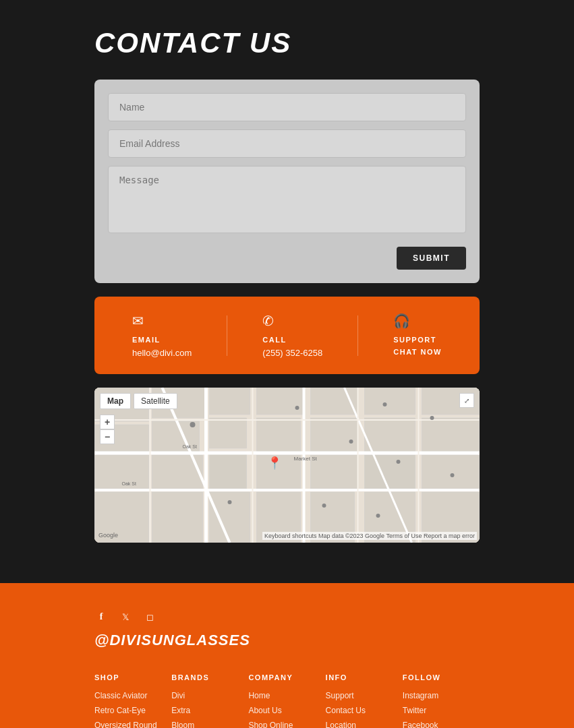 The width and height of the screenshot is (574, 728). Describe the element at coordinates (133, 724) in the screenshot. I see `shop-link-3: Oversized Round` at that location.